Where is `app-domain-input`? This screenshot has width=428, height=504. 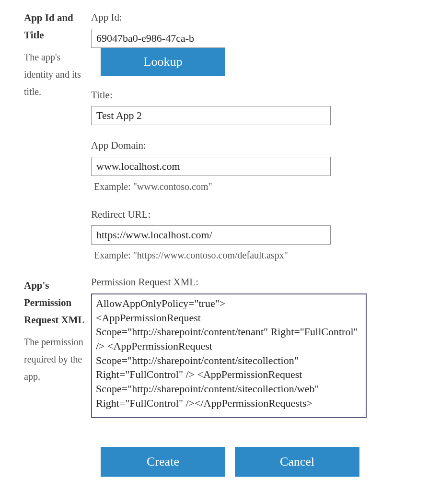
app-domain-input is located at coordinates (211, 166).